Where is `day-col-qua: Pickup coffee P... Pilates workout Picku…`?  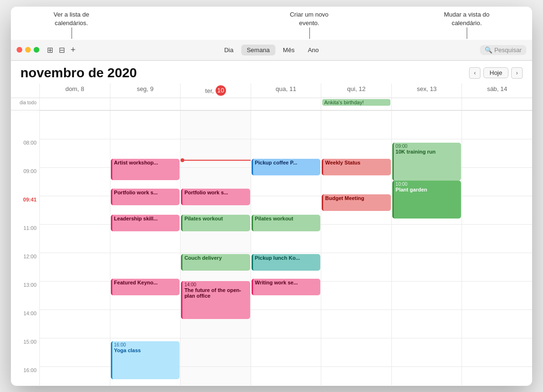
day-col-qua: Pickup coffee P... Pilates workout Picku… is located at coordinates (286, 248).